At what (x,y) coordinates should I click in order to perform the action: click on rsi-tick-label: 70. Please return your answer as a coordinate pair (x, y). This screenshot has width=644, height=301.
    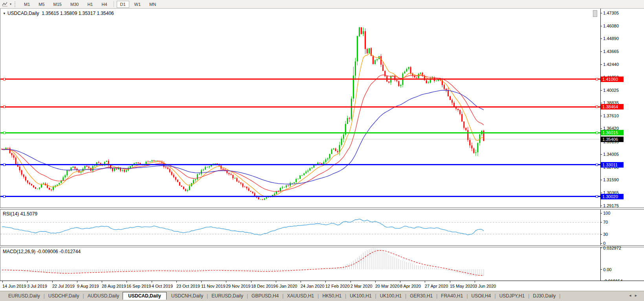
    Looking at the image, I should click on (605, 222).